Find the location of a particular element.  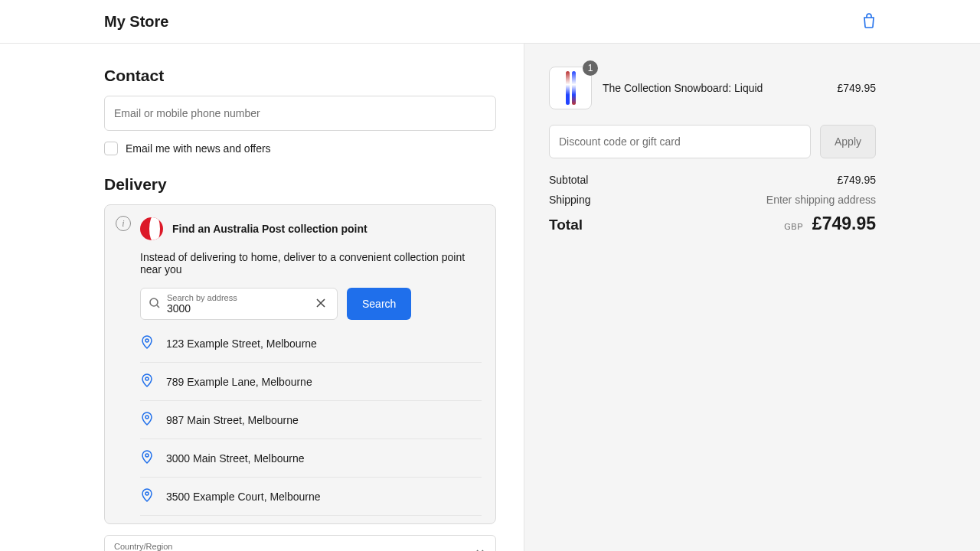

result-address: 987 Main Street, Melbourne is located at coordinates (233, 420).